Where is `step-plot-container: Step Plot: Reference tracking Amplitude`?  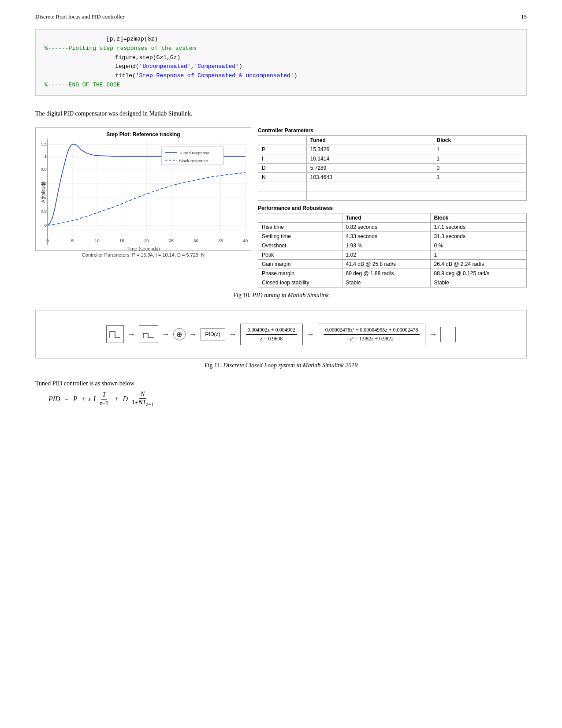 step-plot-container: Step Plot: Reference tracking Amplitude is located at coordinates (143, 189).